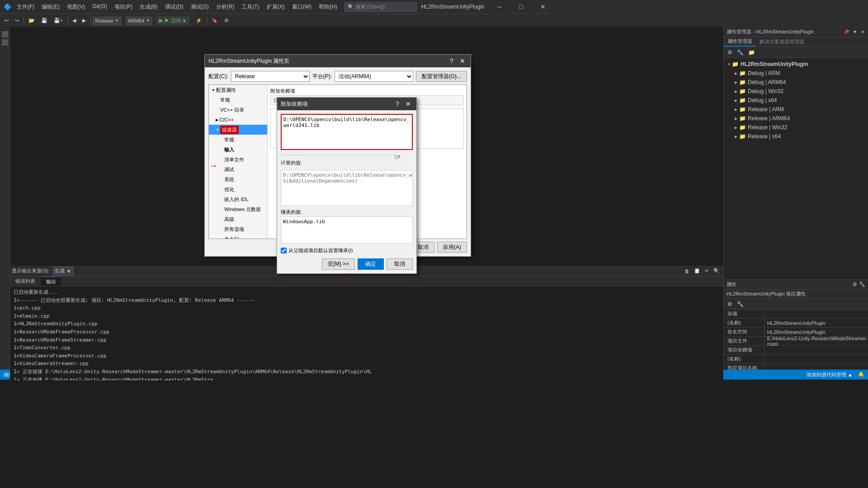 Image resolution: width=868 pixels, height=488 pixels. What do you see at coordinates (796, 91) in the screenshot?
I see `right-tree-item-2: ▶📁Debug | Win32` at bounding box center [796, 91].